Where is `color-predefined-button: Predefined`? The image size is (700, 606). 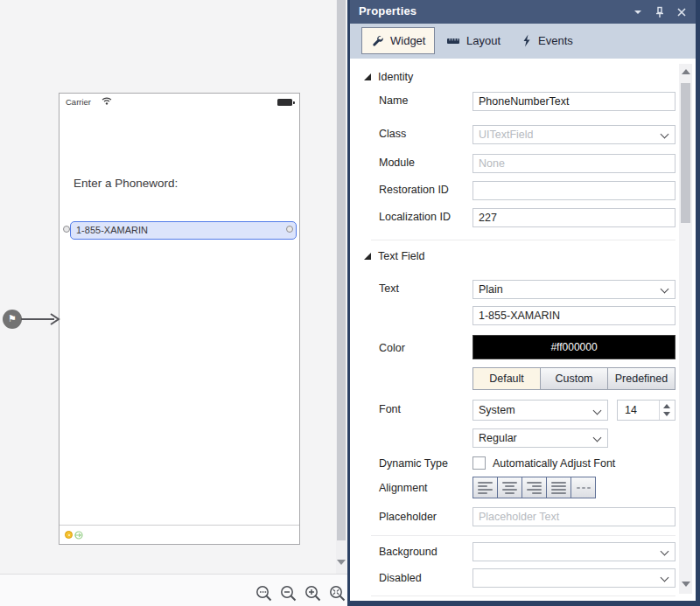
color-predefined-button: Predefined is located at coordinates (641, 379).